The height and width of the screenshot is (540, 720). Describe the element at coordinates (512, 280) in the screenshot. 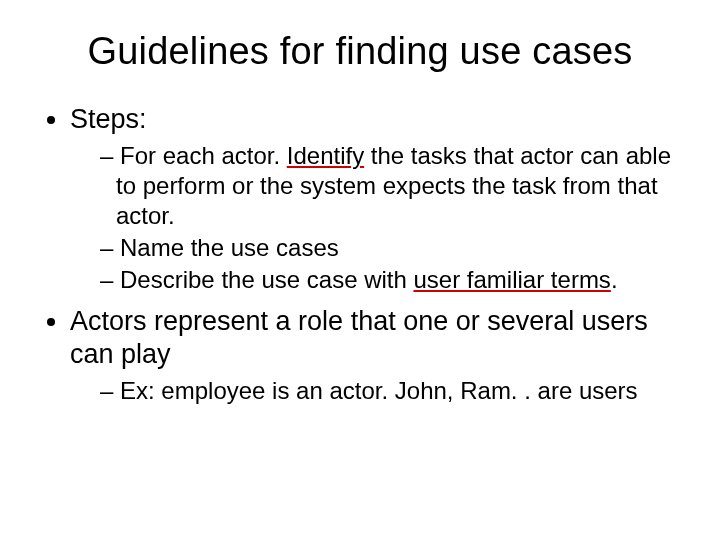

I see `step-describe-highlight: user familiar terms` at that location.